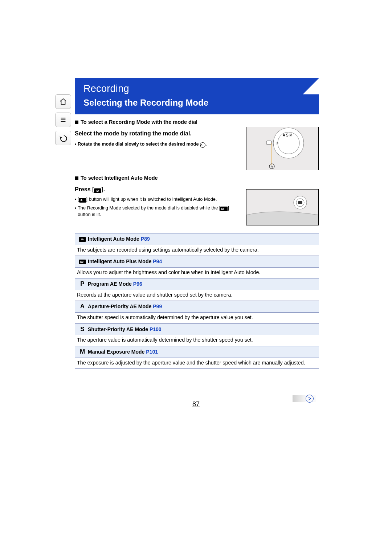 This screenshot has height=554, width=392. What do you see at coordinates (63, 120) in the screenshot?
I see `toc-button` at bounding box center [63, 120].